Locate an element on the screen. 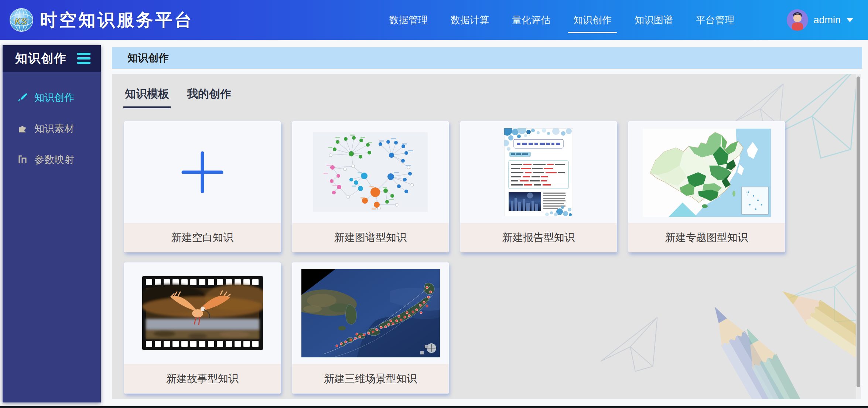 The width and height of the screenshot is (868, 408). sidebar-item-knowledge-material: 知识素材 is located at coordinates (52, 129).